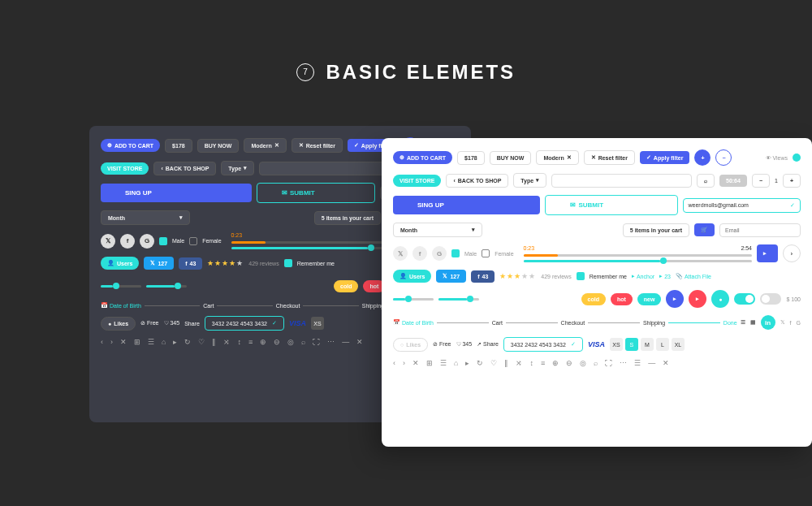 Image resolution: width=812 pixels, height=506 pixels. I want to click on circle-red: ▸, so click(698, 299).